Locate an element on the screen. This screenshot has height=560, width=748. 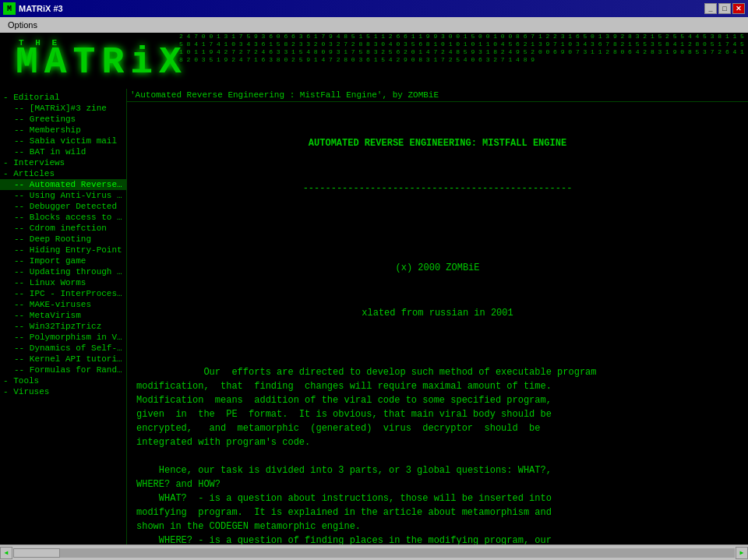
sidebar-section-interviews: Interviews is located at coordinates (63, 163).